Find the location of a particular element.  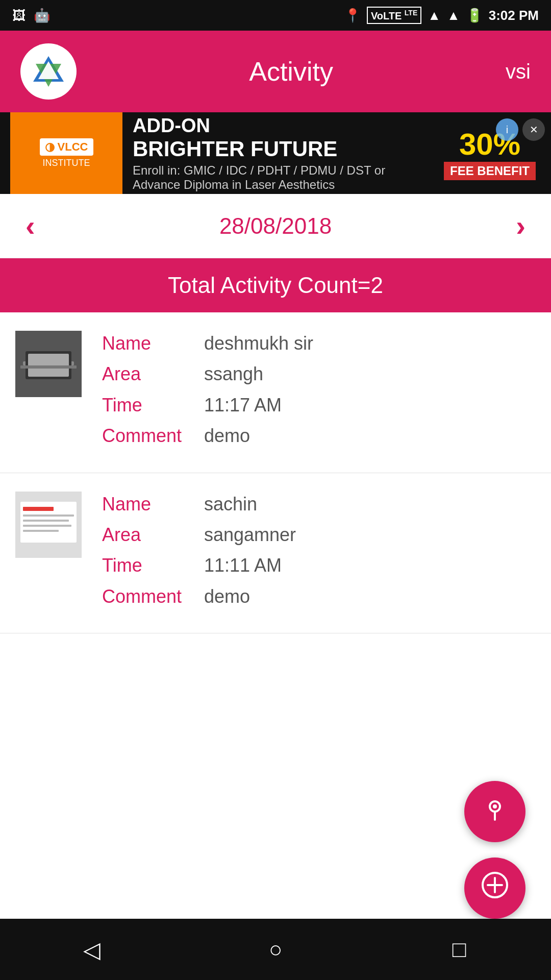

signal-icon-1: ▲ is located at coordinates (434, 15).